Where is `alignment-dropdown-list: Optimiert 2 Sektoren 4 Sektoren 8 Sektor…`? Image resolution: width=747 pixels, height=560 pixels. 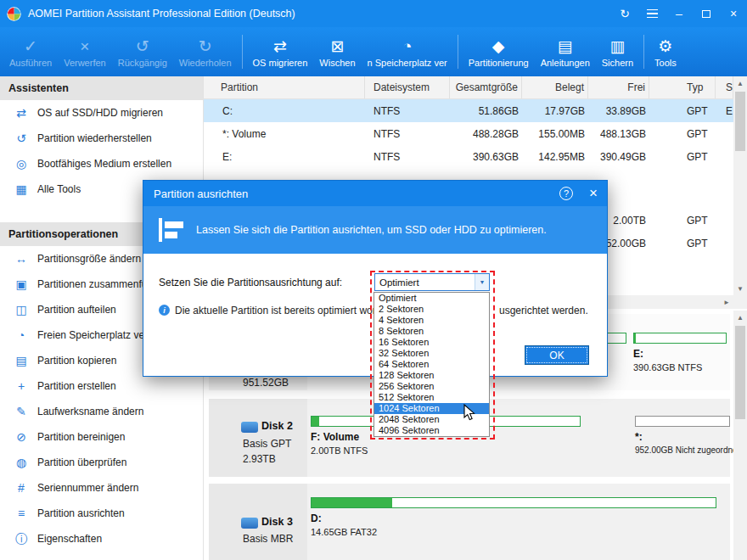 alignment-dropdown-list: Optimiert 2 Sektoren 4 Sektoren 8 Sektor… is located at coordinates (431, 365).